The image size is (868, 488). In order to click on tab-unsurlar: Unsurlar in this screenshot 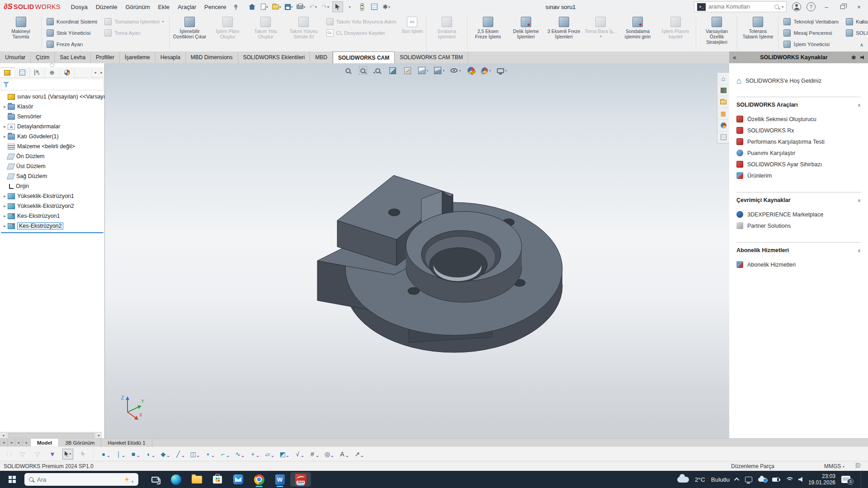, I will do `click(15, 57)`.